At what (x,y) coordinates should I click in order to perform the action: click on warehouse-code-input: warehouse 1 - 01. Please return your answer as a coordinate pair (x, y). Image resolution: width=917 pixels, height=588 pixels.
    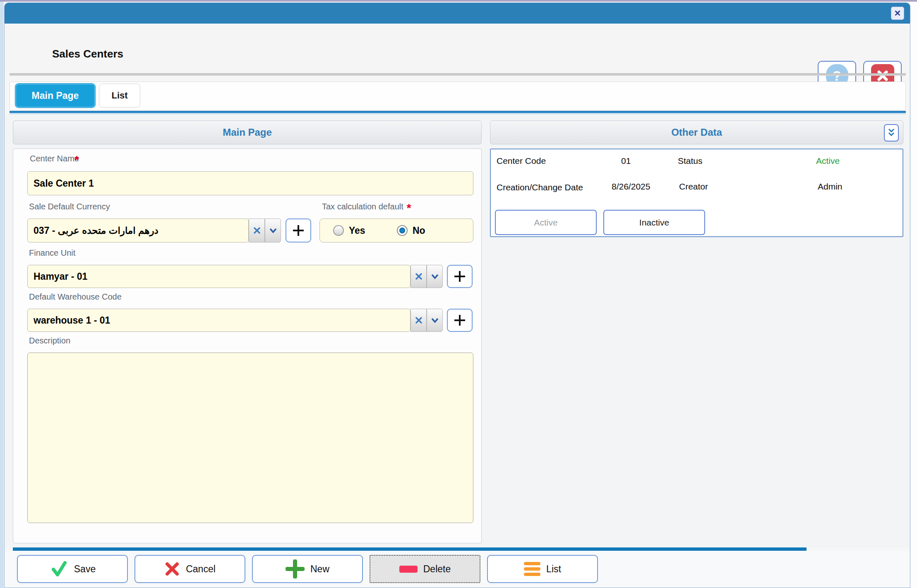
    Looking at the image, I should click on (219, 320).